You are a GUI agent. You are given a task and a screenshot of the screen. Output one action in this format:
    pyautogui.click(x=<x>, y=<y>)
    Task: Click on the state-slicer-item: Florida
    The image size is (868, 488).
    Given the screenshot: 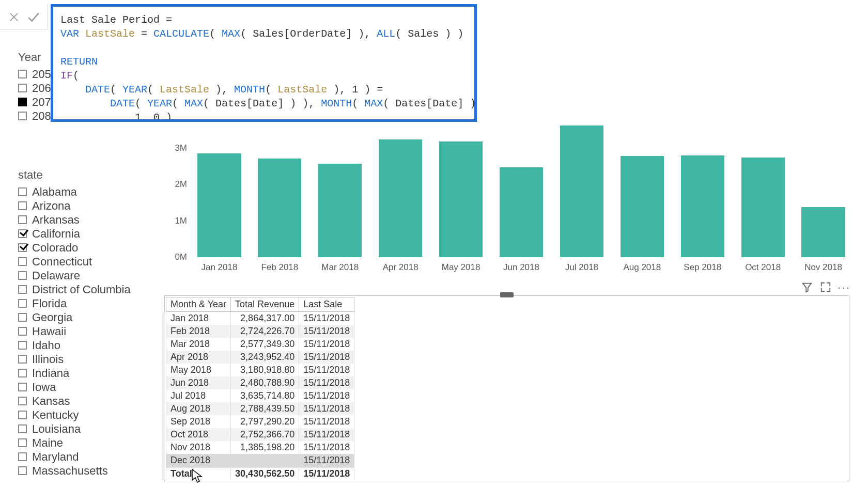 What is the action you would take?
    pyautogui.click(x=74, y=304)
    